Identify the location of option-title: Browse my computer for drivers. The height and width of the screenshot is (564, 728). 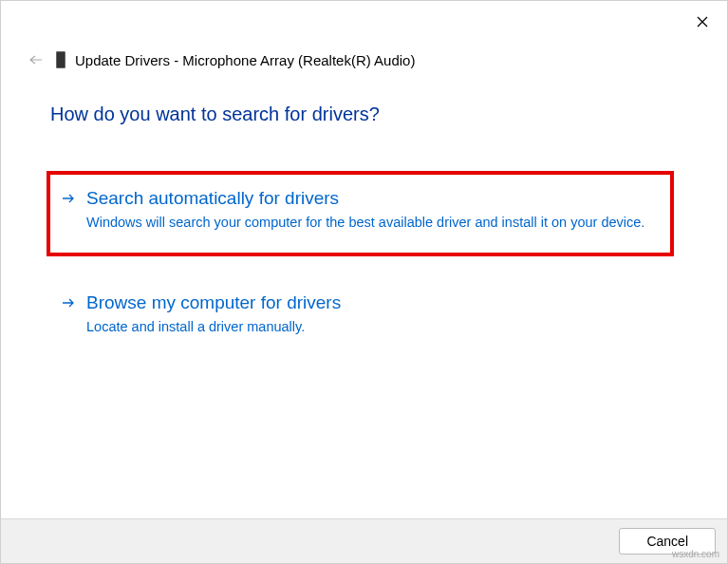
(372, 303).